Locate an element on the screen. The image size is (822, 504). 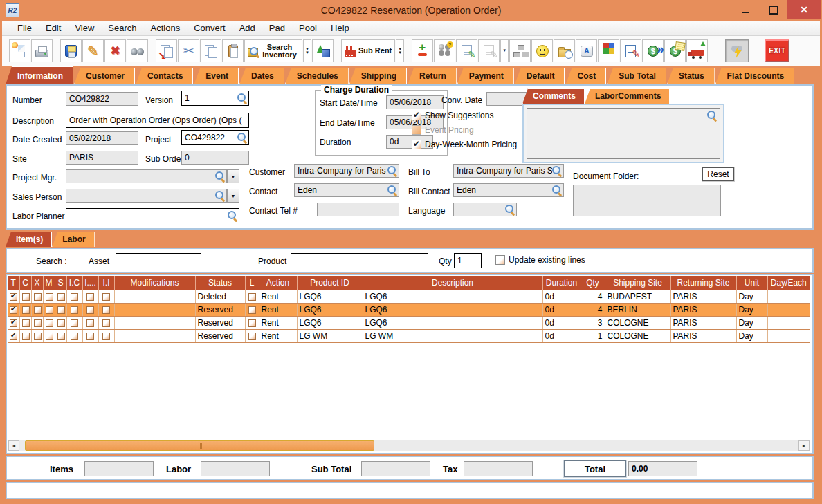
dwm-pricing-checkbox is located at coordinates (417, 144).